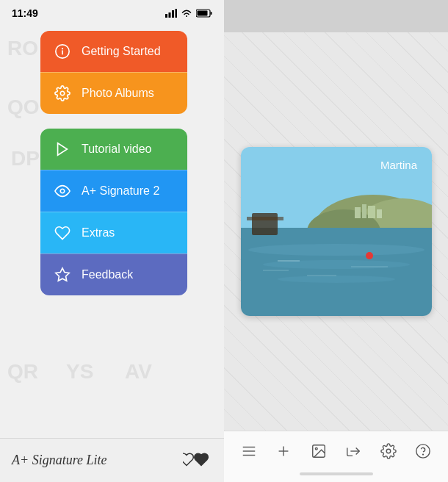 This screenshot has width=448, height=482. I want to click on gallery-icon, so click(319, 451).